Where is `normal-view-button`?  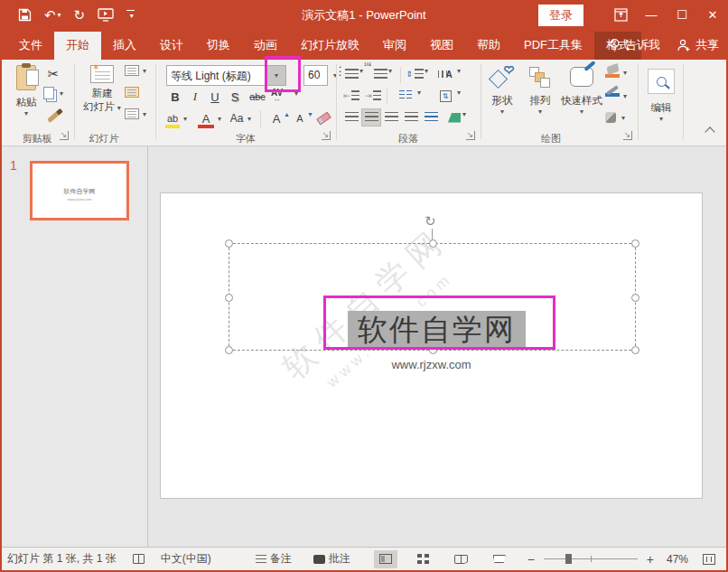
normal-view-button is located at coordinates (386, 559).